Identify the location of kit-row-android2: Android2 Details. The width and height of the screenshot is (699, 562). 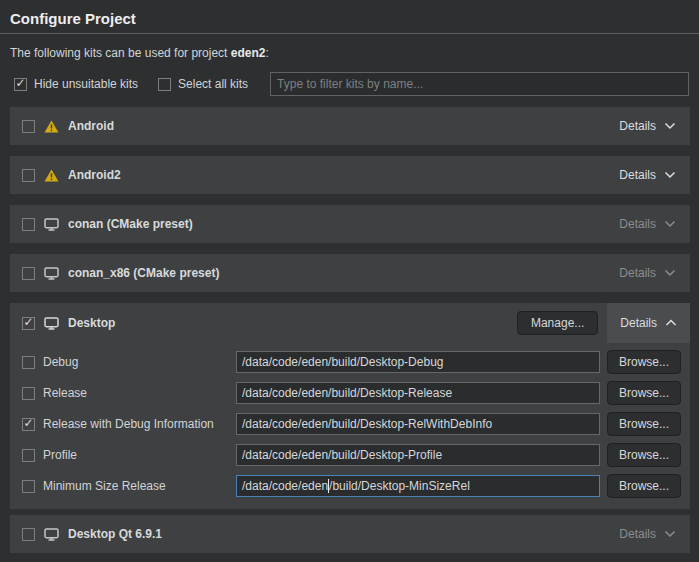
(350, 175).